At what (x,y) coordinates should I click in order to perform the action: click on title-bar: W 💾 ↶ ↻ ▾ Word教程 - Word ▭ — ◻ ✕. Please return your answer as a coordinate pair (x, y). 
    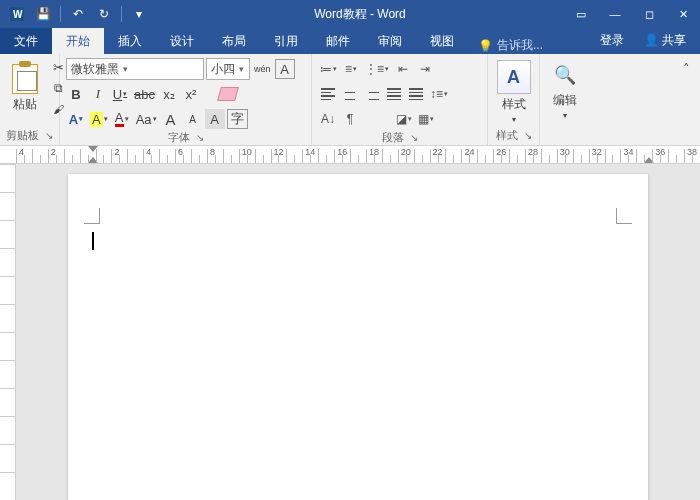
    Looking at the image, I should click on (350, 14).